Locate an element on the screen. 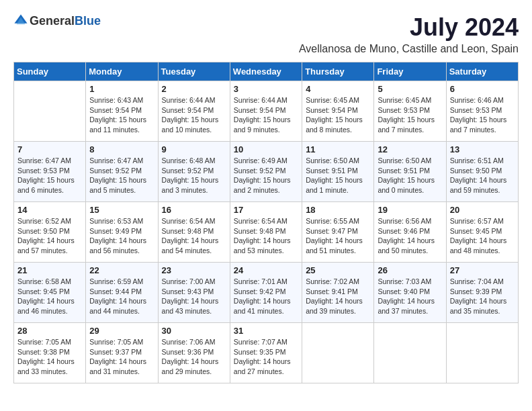 The image size is (532, 411). logo-blue: Blue is located at coordinates (87, 21).